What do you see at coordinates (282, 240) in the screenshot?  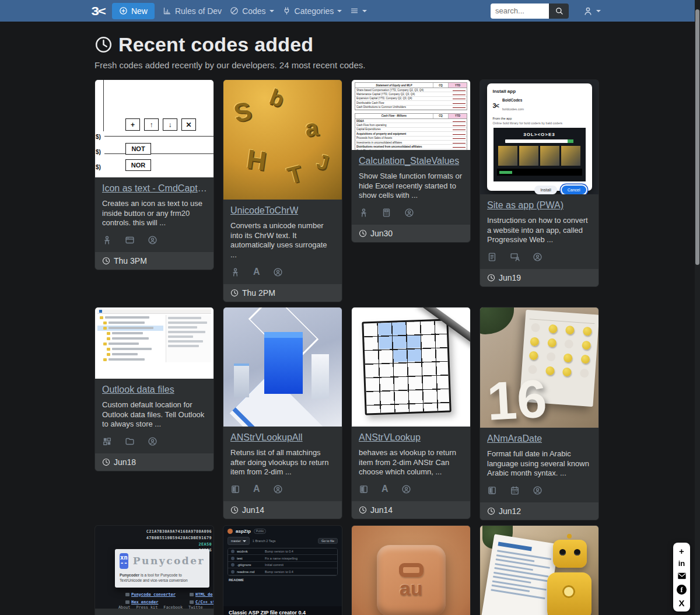 I see `card-description: Converts a unicode number into its ChrW …` at bounding box center [282, 240].